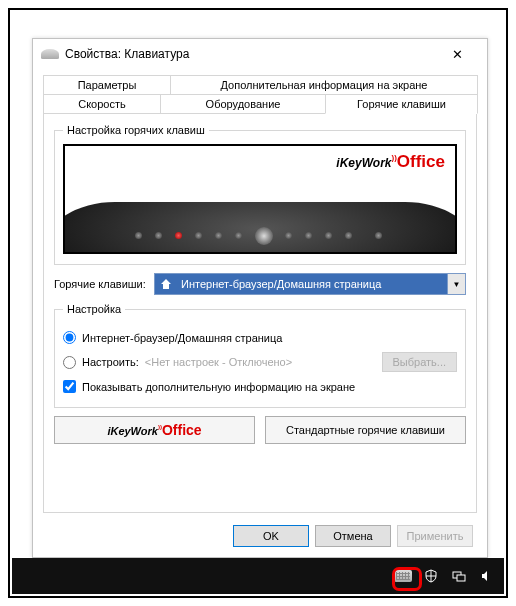 Image resolution: width=516 pixels, height=606 pixels. What do you see at coordinates (110, 362) in the screenshot?
I see `radio-custom-label: Настроить:` at bounding box center [110, 362].